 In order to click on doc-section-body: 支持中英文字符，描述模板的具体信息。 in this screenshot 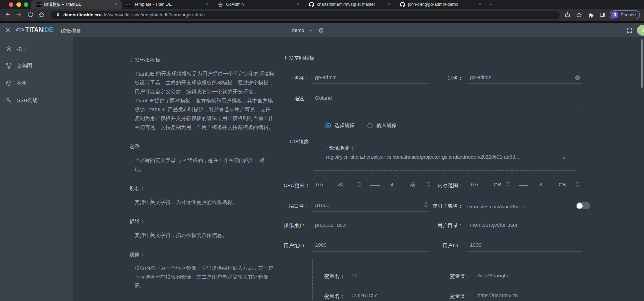, I will do `click(202, 235)`.